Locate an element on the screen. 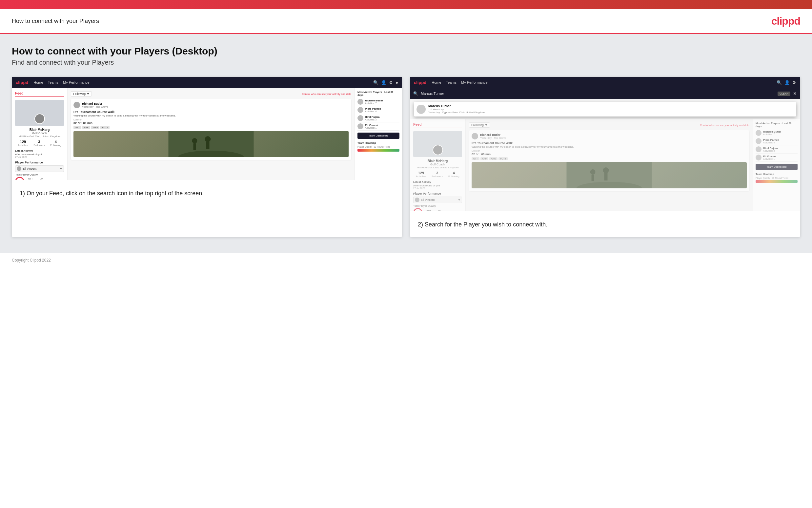  following-bar-2: Following ▼ Control who can see your act… is located at coordinates (609, 125).